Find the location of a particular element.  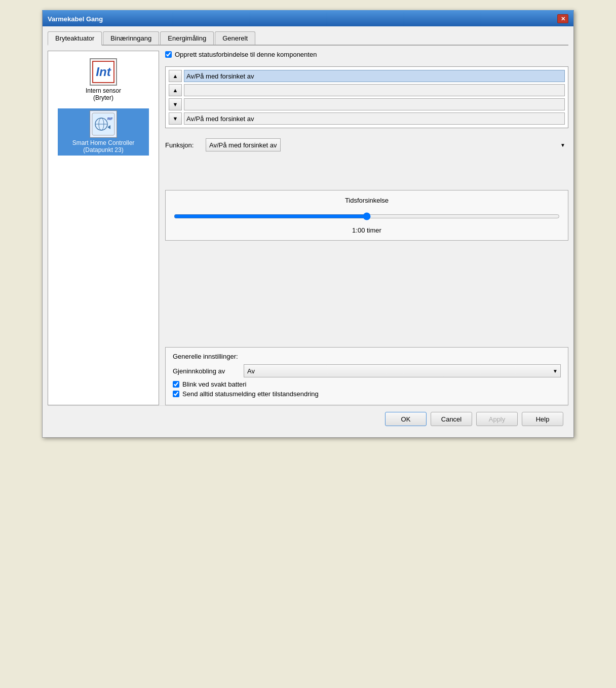

list-row-3: ▼ is located at coordinates (367, 104).